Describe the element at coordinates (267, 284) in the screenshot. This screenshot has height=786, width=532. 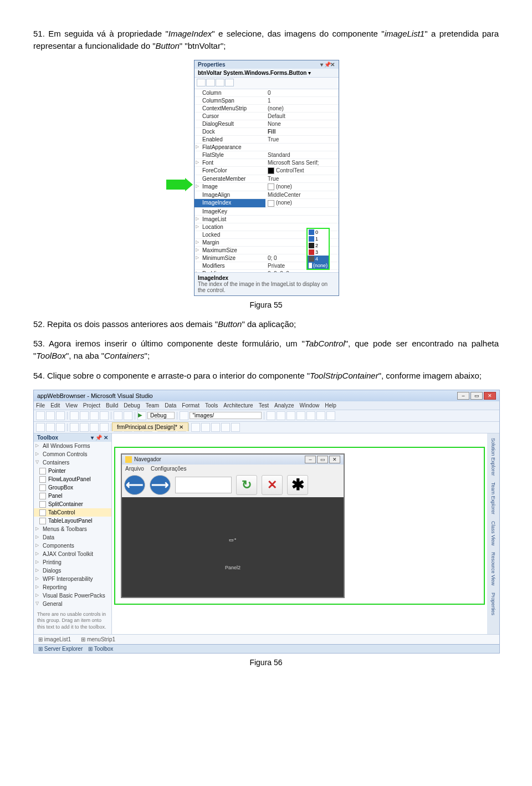
I see `property-description: ImageIndex The index of the image in the…` at that location.